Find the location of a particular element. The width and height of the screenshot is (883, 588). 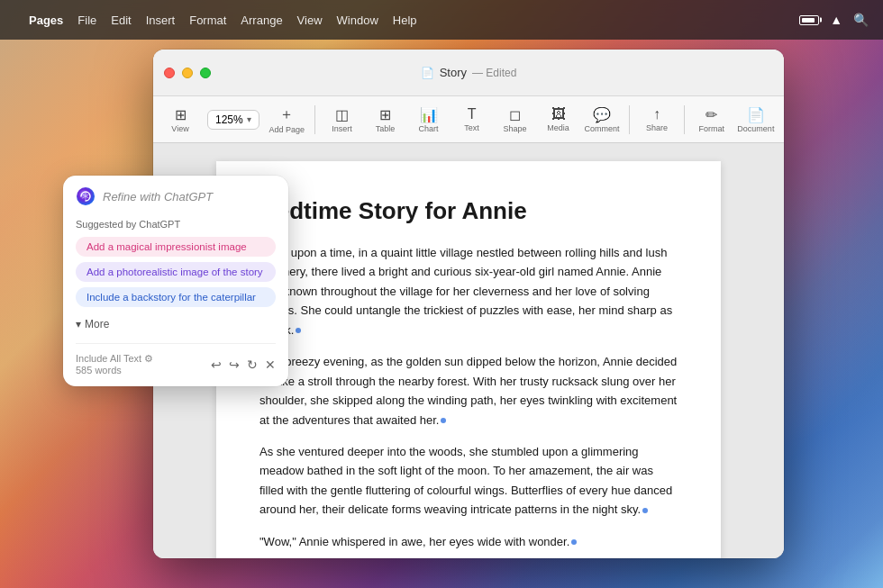

menubar-items: File Edit Insert Format Arrange View Win… is located at coordinates (438, 20).